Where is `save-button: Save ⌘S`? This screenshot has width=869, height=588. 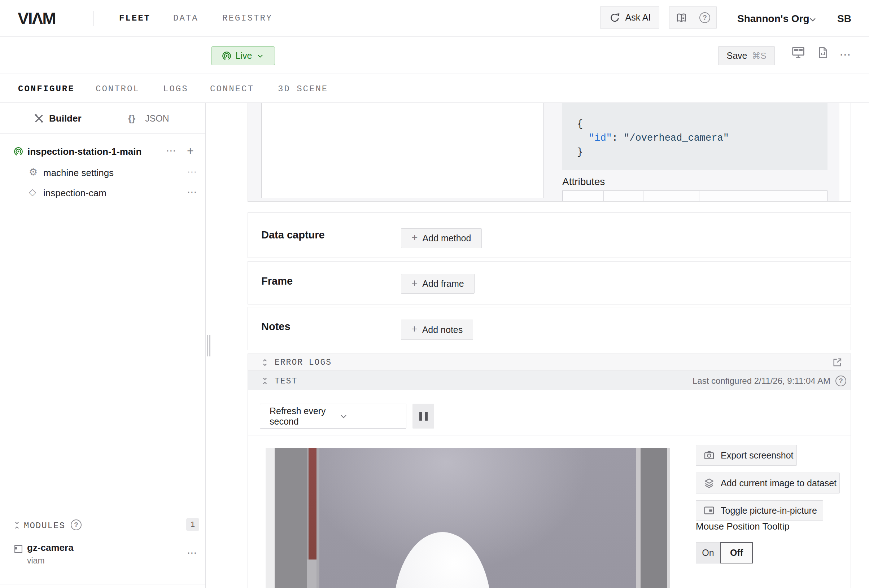 save-button: Save ⌘S is located at coordinates (746, 56).